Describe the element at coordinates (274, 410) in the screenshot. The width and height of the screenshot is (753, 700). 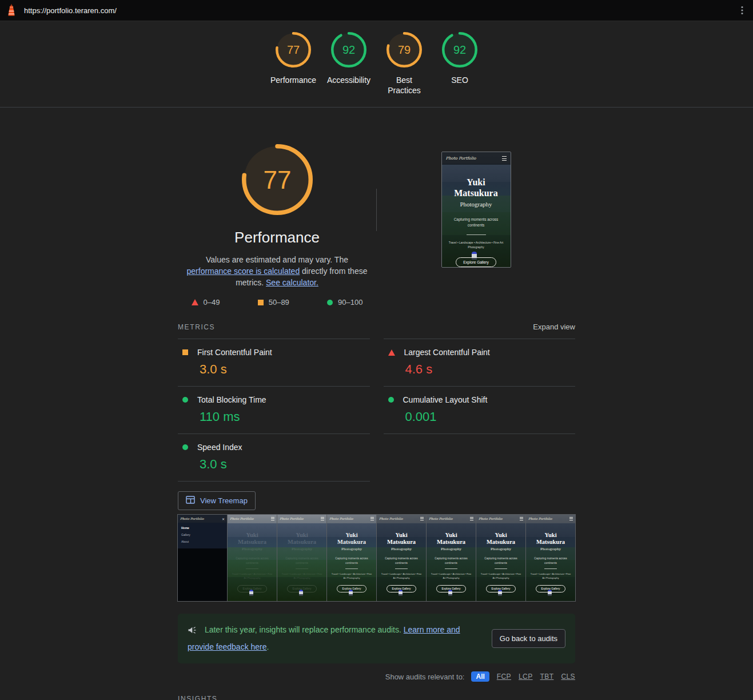
I see `metrics-column: First Contentful Paint3.0 sTotal Blockin…` at that location.